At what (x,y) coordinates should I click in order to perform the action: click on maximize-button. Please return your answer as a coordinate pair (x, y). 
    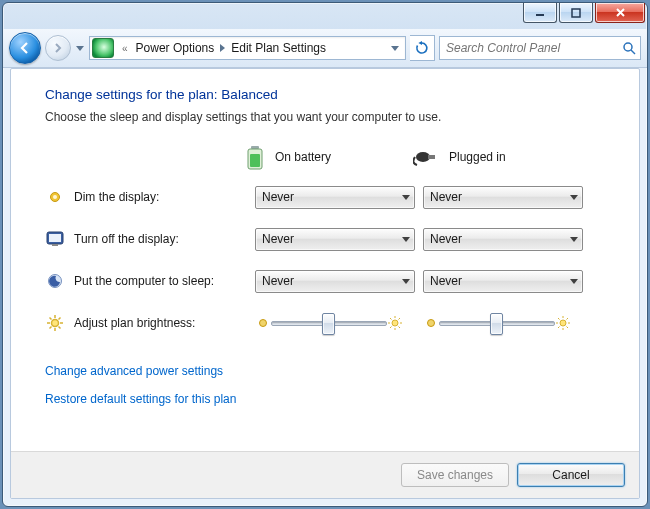
    Looking at the image, I should click on (576, 13).